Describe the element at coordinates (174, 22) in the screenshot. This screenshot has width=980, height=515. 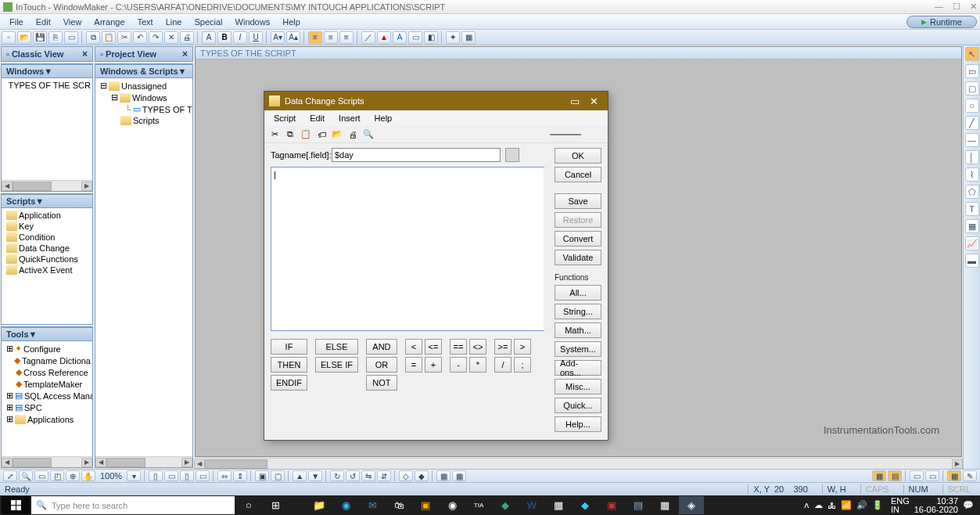
I see `menu-line: Line` at that location.